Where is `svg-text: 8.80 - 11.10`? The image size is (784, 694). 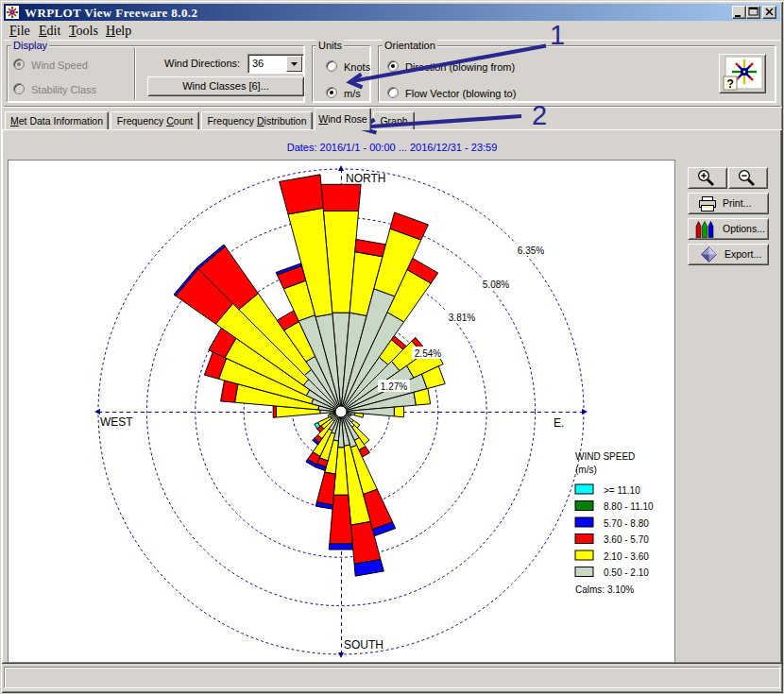 svg-text: 8.80 - 11.10 is located at coordinates (629, 506).